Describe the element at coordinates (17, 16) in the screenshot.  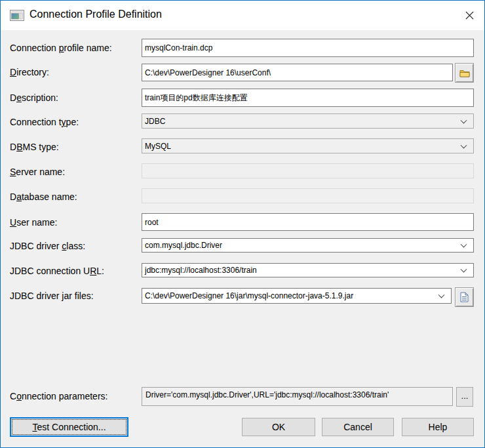
I see `app-window-icon` at that location.